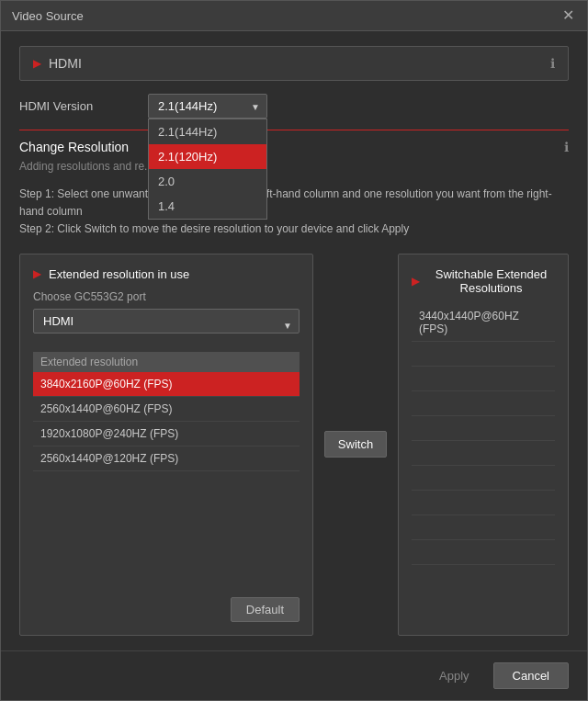 Image resolution: width=588 pixels, height=701 pixels. Describe the element at coordinates (74, 147) in the screenshot. I see `change-resolution-label: Change Resolution` at that location.